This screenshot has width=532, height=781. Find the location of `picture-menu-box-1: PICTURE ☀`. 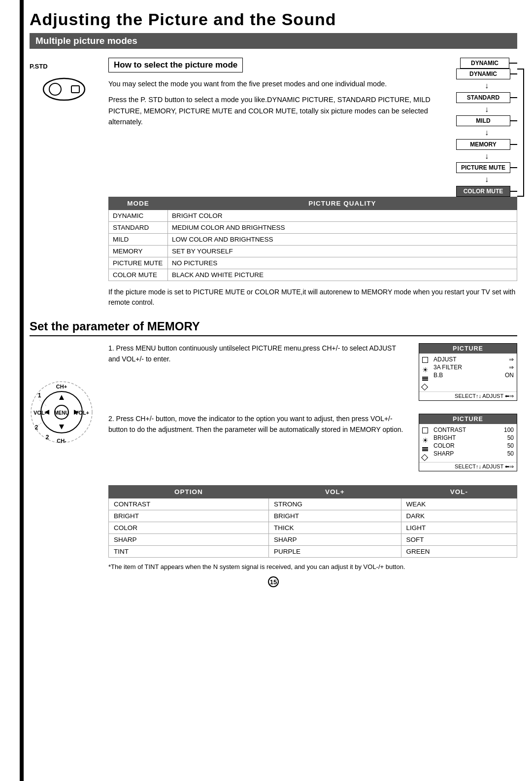

picture-menu-box-1: PICTURE ☀ is located at coordinates (468, 372).